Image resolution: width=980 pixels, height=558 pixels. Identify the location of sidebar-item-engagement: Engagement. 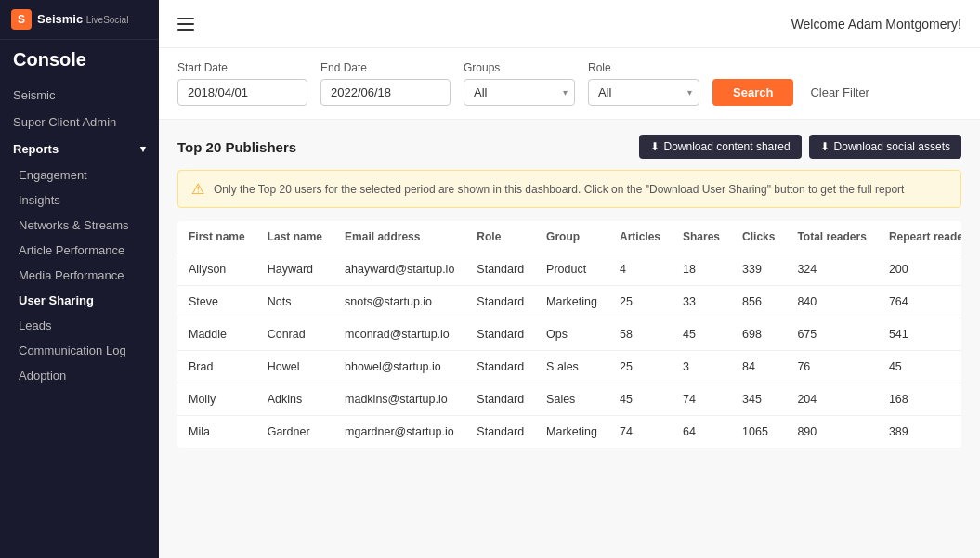
(80, 175).